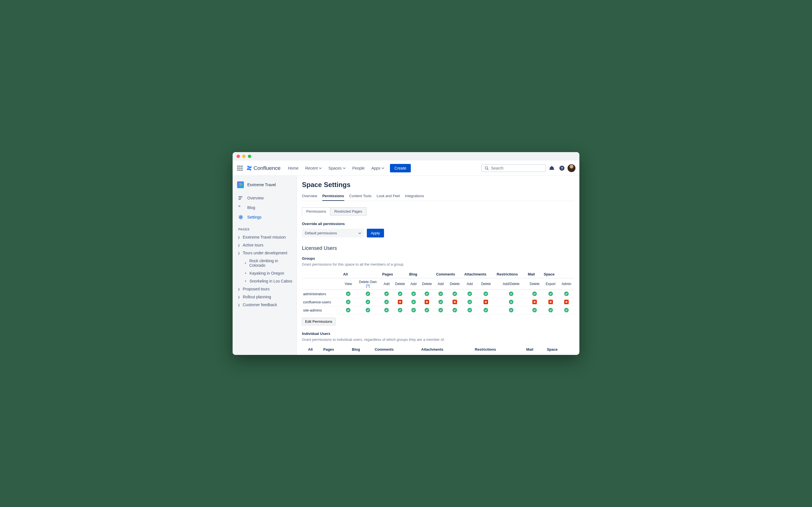 The width and height of the screenshot is (812, 507). What do you see at coordinates (241, 185) in the screenshot?
I see `space-icon: 🛸` at bounding box center [241, 185].